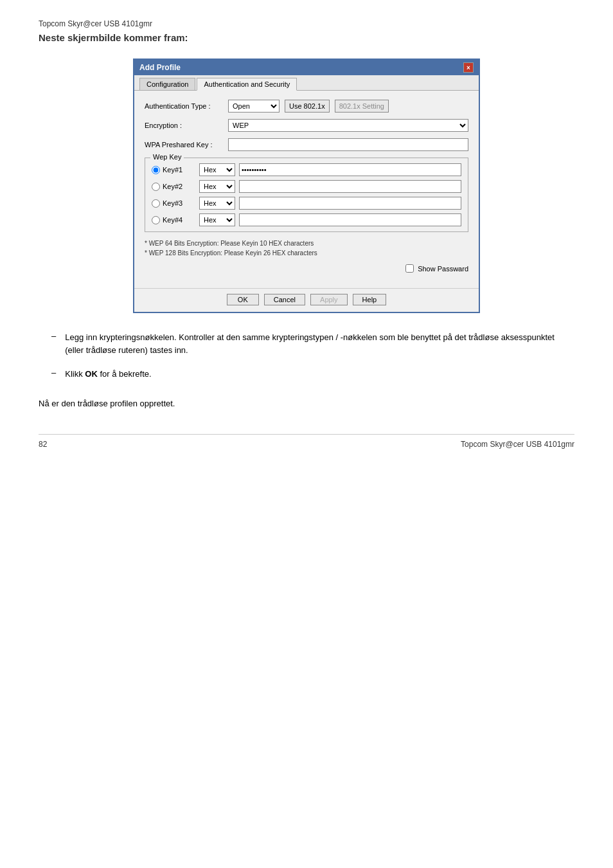 This screenshot has height=868, width=613. Describe the element at coordinates (518, 444) in the screenshot. I see `footer-brand: Topcom Skyr@cer USB 4101gmr` at that location.